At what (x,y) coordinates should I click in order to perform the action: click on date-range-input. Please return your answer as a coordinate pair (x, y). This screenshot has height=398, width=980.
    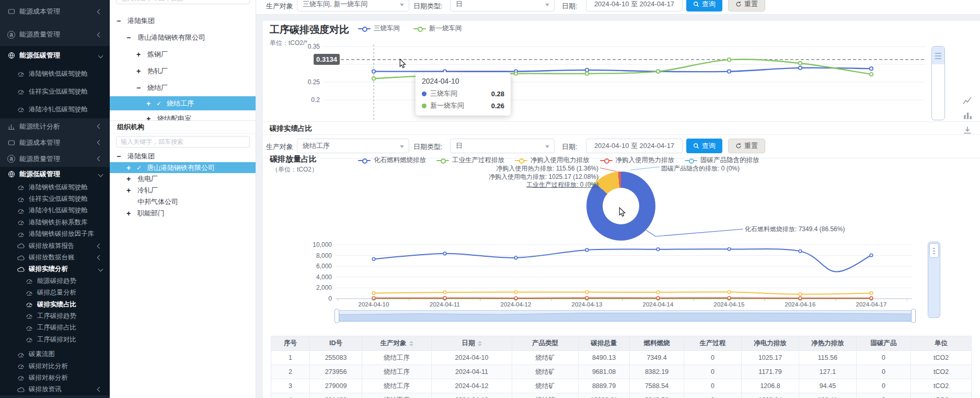
    Looking at the image, I should click on (635, 6).